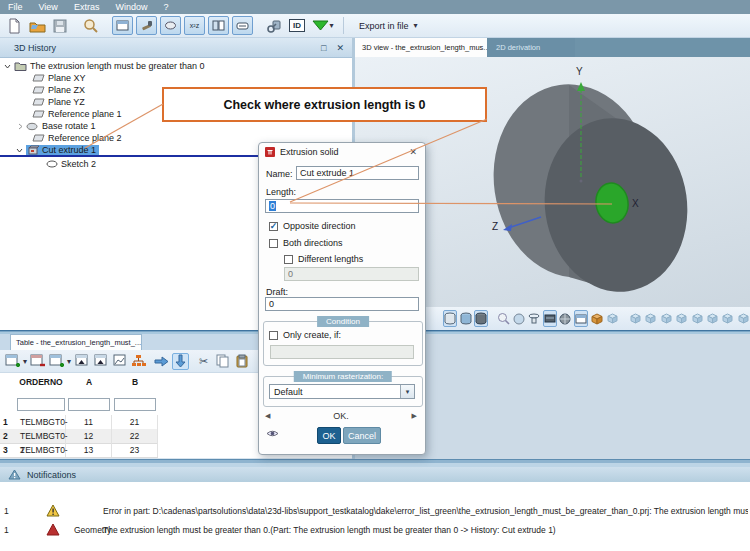  Describe the element at coordinates (56, 362) in the screenshot. I see `add-column-button` at that location.